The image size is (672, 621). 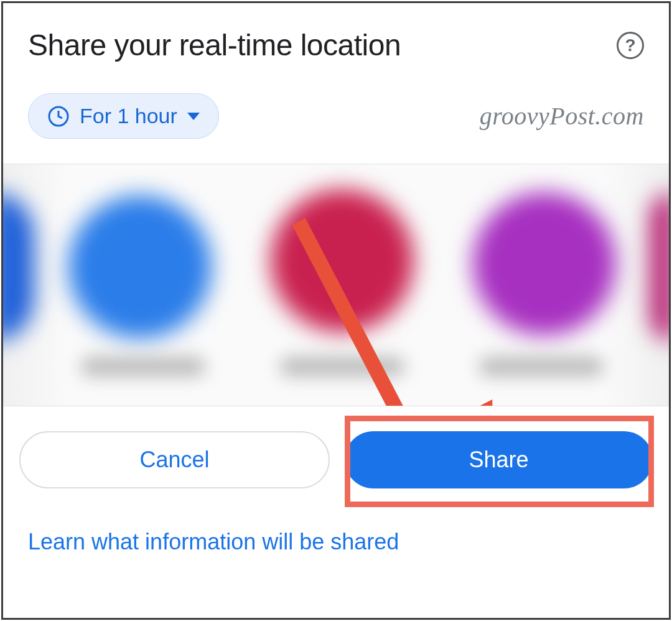 I want to click on clock-icon, so click(x=58, y=116).